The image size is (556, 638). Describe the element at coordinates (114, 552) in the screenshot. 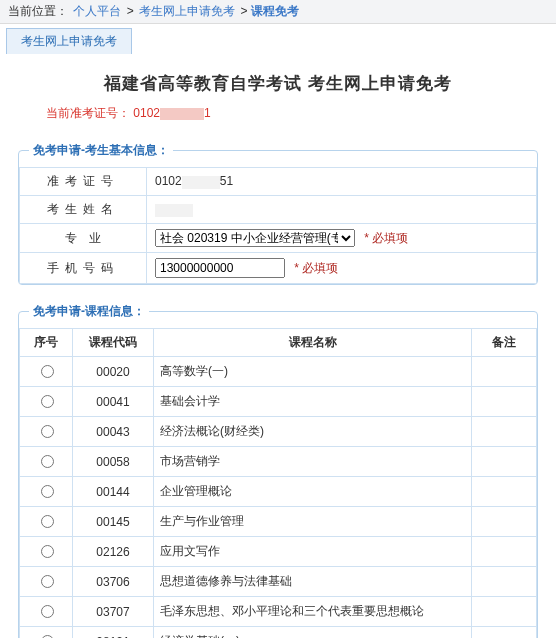

I see `course-code: 02126` at that location.